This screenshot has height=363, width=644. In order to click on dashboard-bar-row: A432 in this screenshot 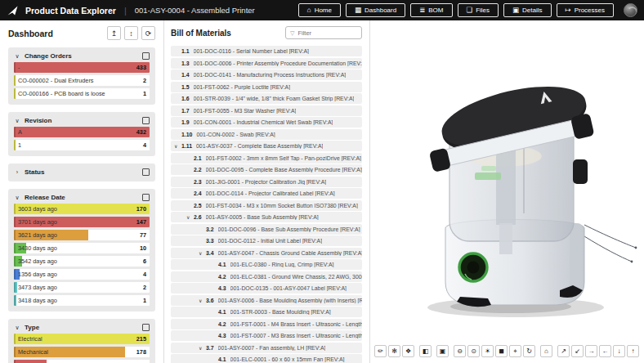, I will do `click(82, 132)`.